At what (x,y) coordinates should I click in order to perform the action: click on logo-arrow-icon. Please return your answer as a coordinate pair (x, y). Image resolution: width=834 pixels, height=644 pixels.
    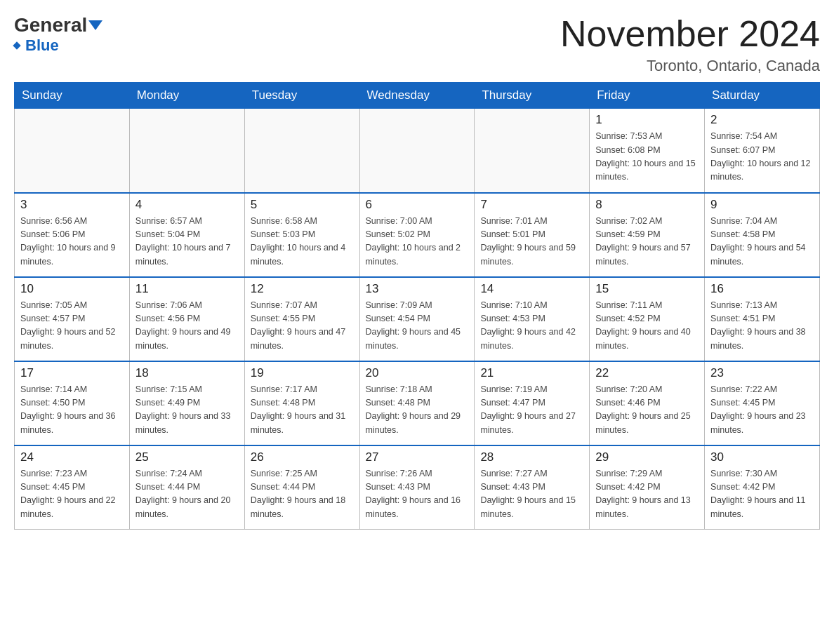
    Looking at the image, I should click on (95, 25).